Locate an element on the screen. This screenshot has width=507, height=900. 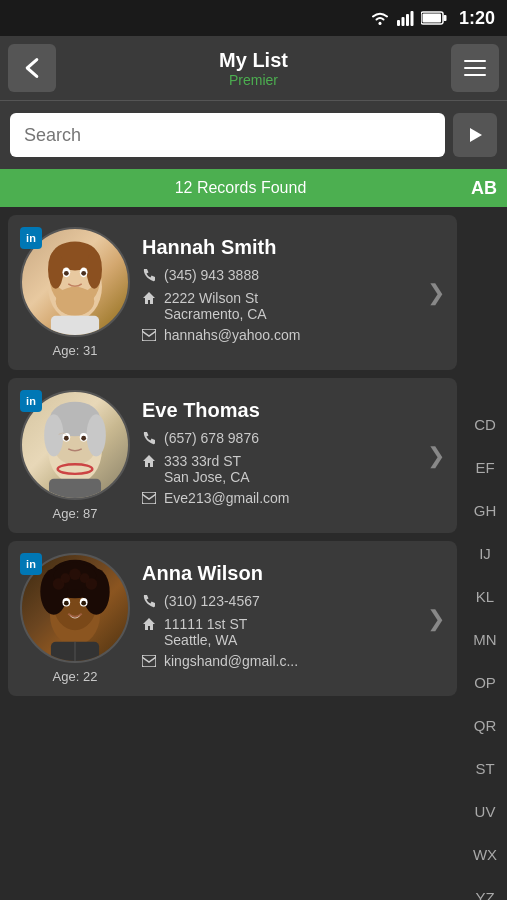
menu-button is located at coordinates (475, 68).